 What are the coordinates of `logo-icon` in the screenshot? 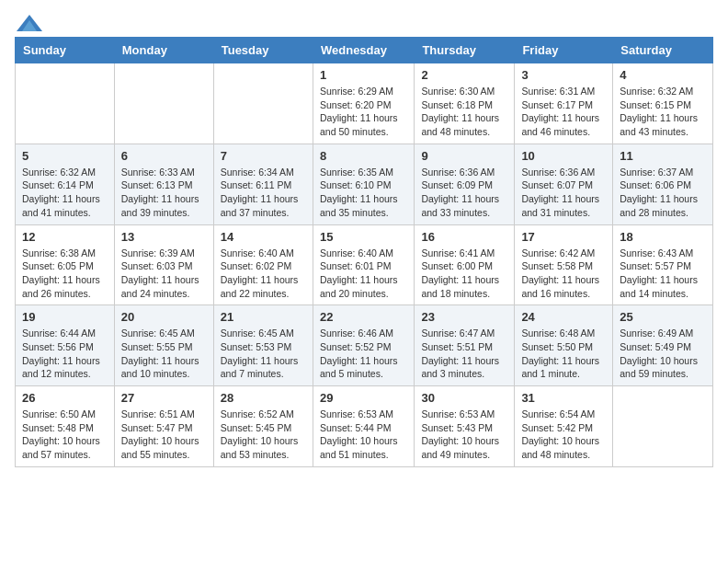 It's located at (29, 23).